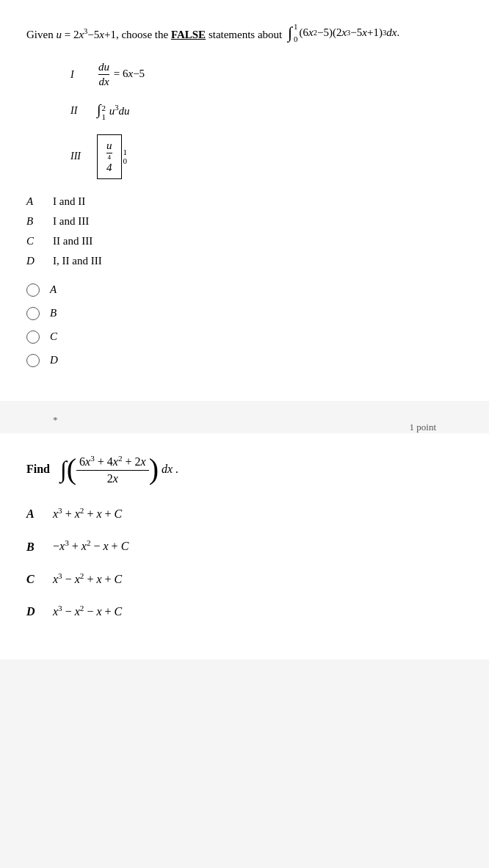 This screenshot has width=489, height=868. Describe the element at coordinates (113, 463) in the screenshot. I see `fraction-numerator: 6x3 + 4x2 + 2x` at that location.